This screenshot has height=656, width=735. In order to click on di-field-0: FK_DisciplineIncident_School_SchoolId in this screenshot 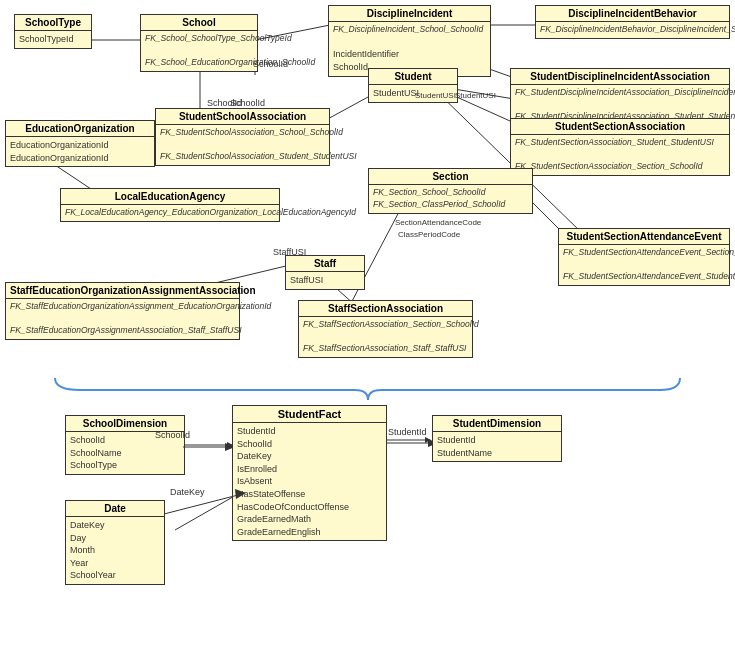, I will do `click(410, 30)`.